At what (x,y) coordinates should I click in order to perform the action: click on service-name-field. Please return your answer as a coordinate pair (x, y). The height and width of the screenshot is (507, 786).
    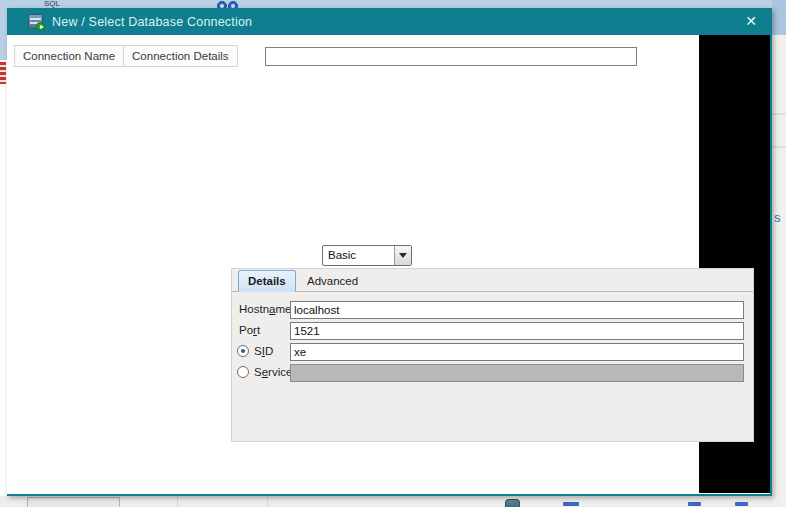
    Looking at the image, I should click on (517, 373).